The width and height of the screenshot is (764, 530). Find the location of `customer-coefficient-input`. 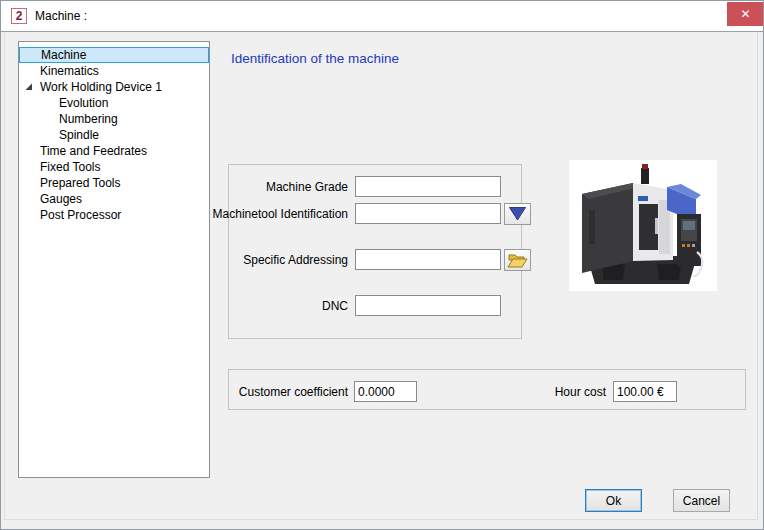

customer-coefficient-input is located at coordinates (386, 392).